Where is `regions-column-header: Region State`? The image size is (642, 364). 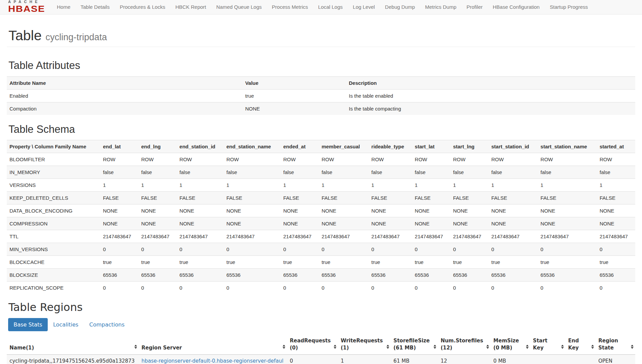 regions-column-header: Region State is located at coordinates (615, 345).